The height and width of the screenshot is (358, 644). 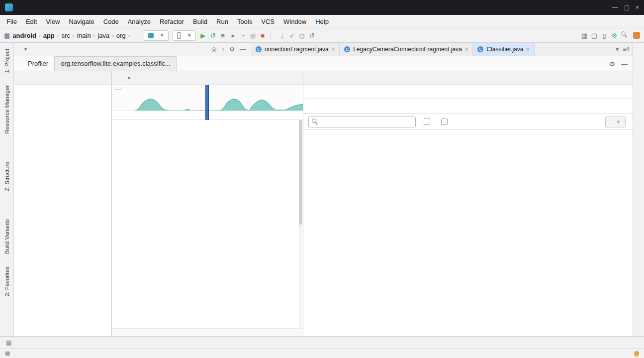 I want to click on device-select: ▼, so click(x=184, y=36).